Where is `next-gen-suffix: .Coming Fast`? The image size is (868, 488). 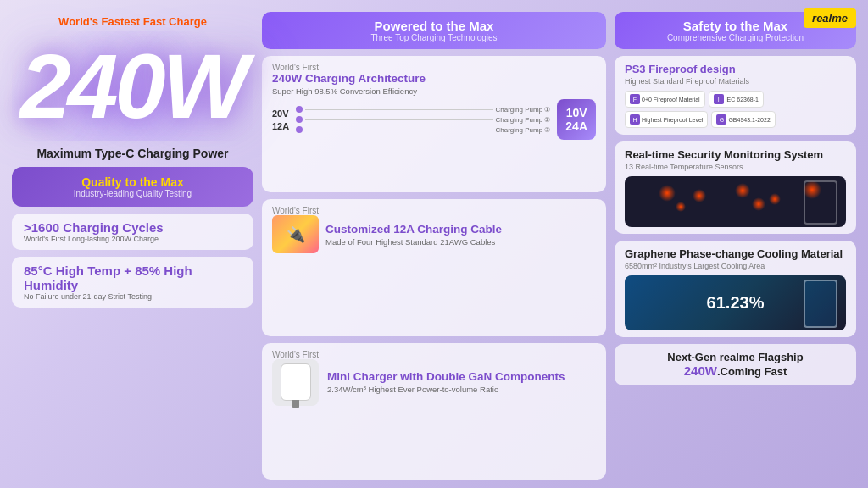 next-gen-suffix: .Coming Fast is located at coordinates (752, 371).